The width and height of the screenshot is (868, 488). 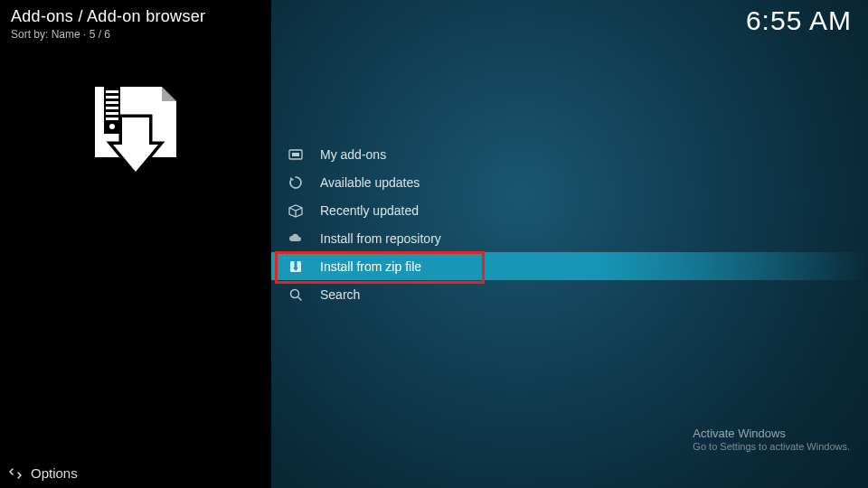 What do you see at coordinates (371, 267) in the screenshot?
I see `menu-item-label: Install from zip file` at bounding box center [371, 267].